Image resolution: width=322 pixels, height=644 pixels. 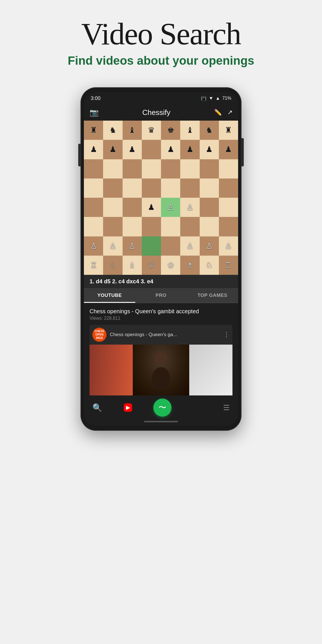 I want to click on chess-cell-d1: ♕, so click(x=151, y=265).